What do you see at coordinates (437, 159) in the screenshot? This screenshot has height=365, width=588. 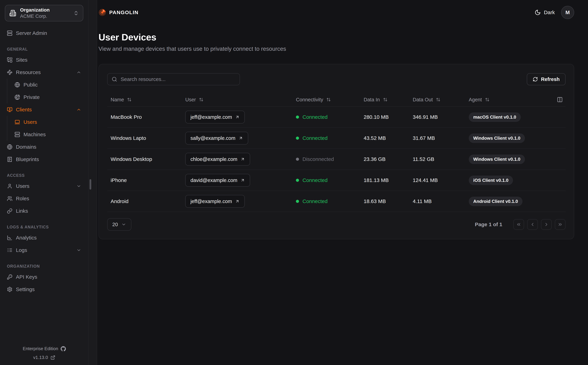 I see `data-out: 11.52 GB` at bounding box center [437, 159].